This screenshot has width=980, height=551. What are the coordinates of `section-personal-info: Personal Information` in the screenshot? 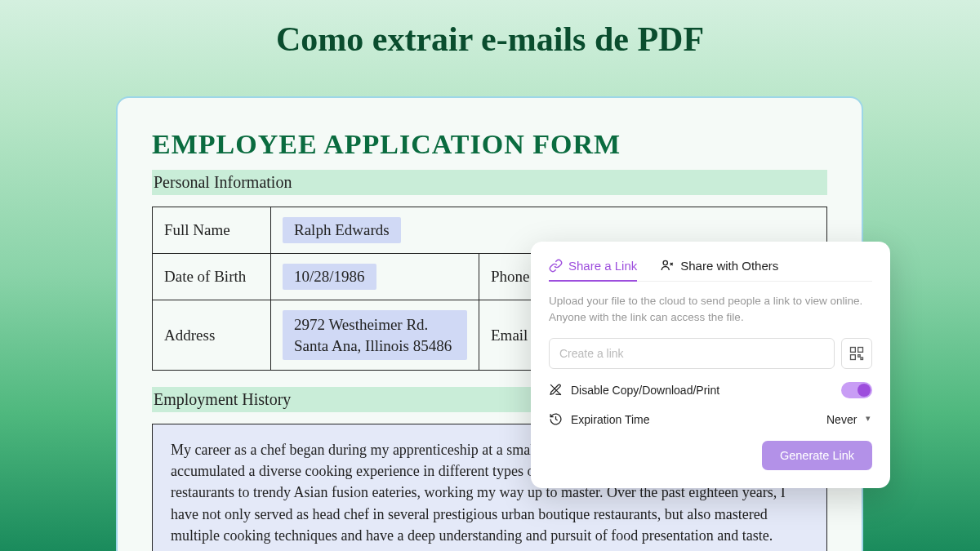 It's located at (490, 183).